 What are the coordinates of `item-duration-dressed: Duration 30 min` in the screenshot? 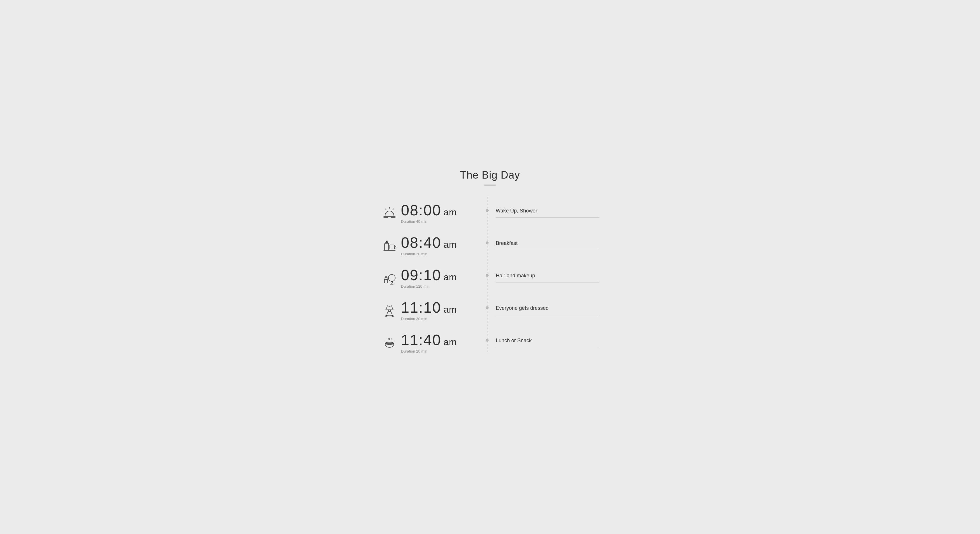 It's located at (414, 319).